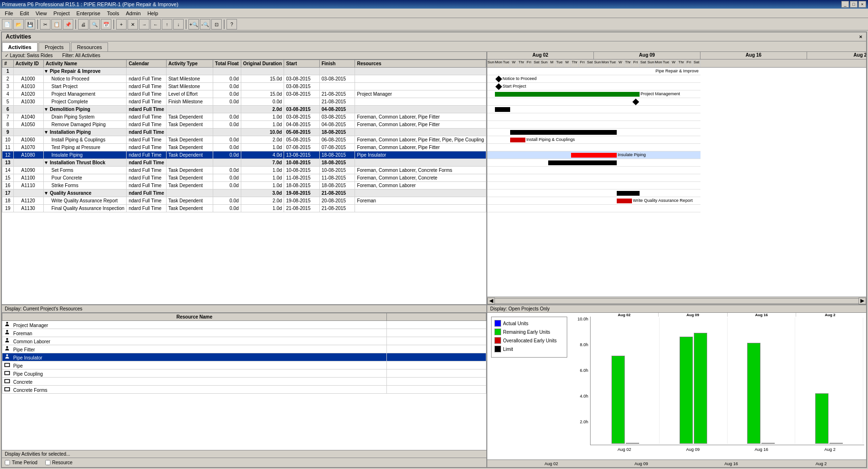 The width and height of the screenshot is (868, 469). I want to click on menu-view: View, so click(41, 13).